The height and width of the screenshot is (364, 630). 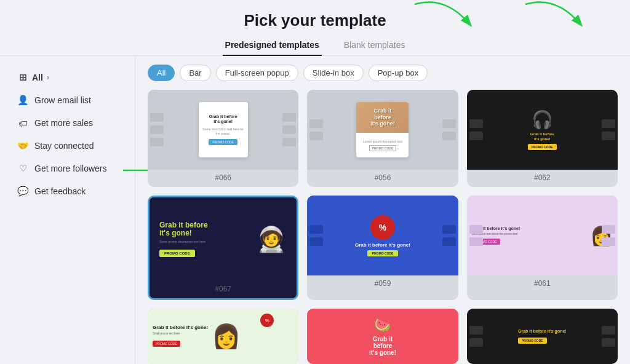 What do you see at coordinates (315, 46) in the screenshot?
I see `tab-bar: Predesigned templates Blank templates` at bounding box center [315, 46].